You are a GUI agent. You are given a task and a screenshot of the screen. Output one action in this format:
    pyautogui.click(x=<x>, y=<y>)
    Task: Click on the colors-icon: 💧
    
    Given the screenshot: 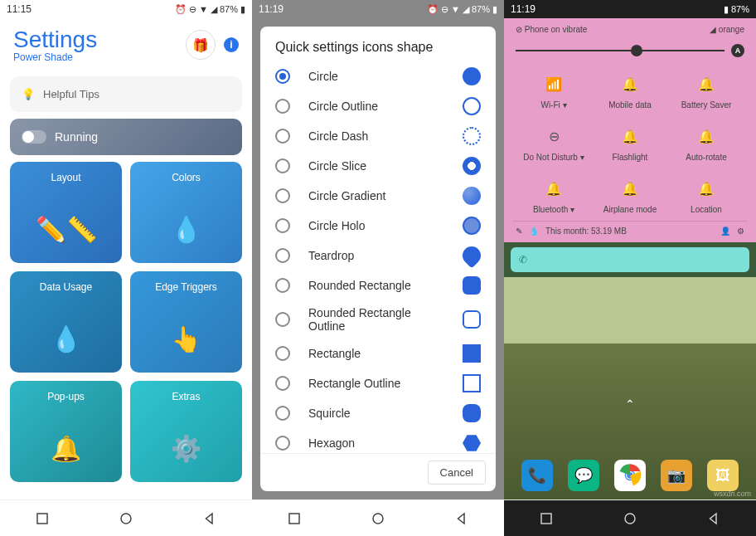 What is the action you would take?
    pyautogui.click(x=186, y=229)
    